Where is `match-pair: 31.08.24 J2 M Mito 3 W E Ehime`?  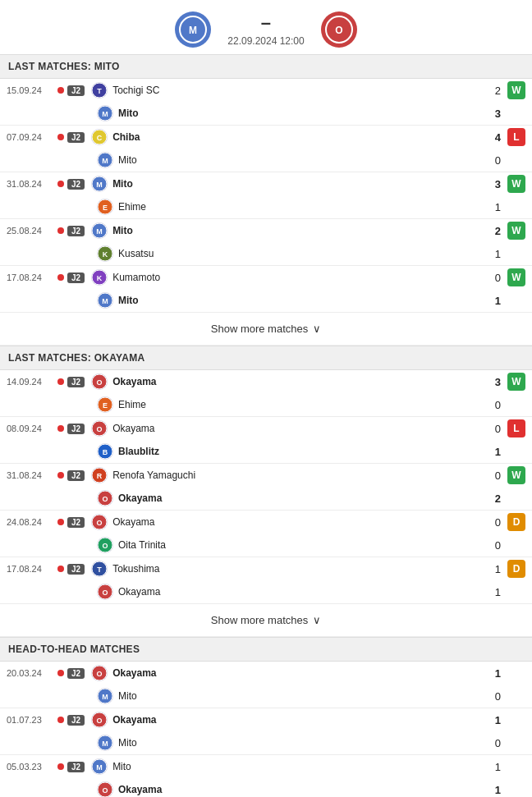 match-pair: 31.08.24 J2 M Mito 3 W E Ehime is located at coordinates (266, 195).